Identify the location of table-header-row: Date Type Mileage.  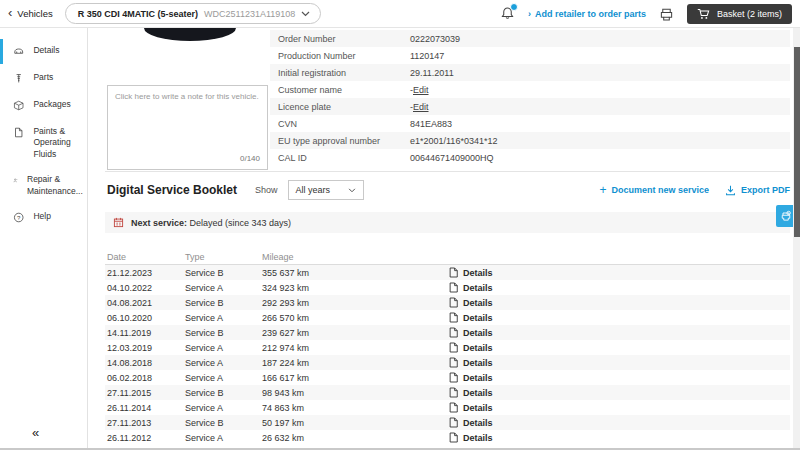
(448, 258).